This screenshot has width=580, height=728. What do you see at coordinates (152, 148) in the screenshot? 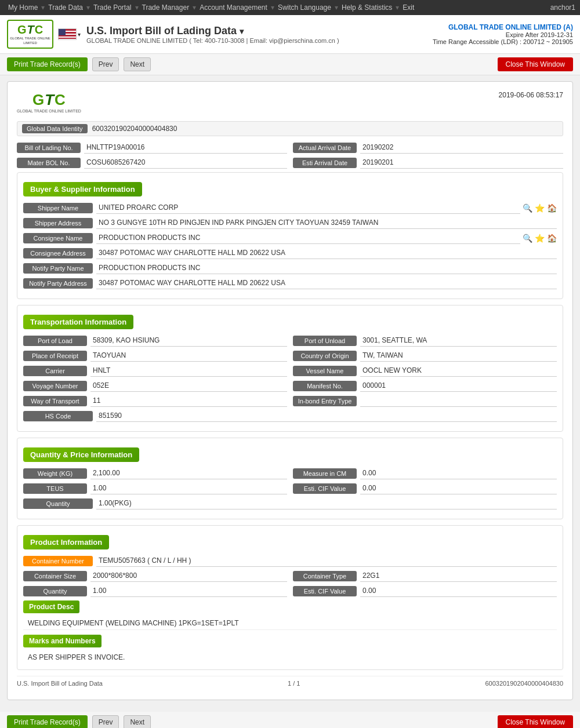
I see `bill-of-lading-field: Bill of Lading No. HNLTTP19A00016` at bounding box center [152, 148].